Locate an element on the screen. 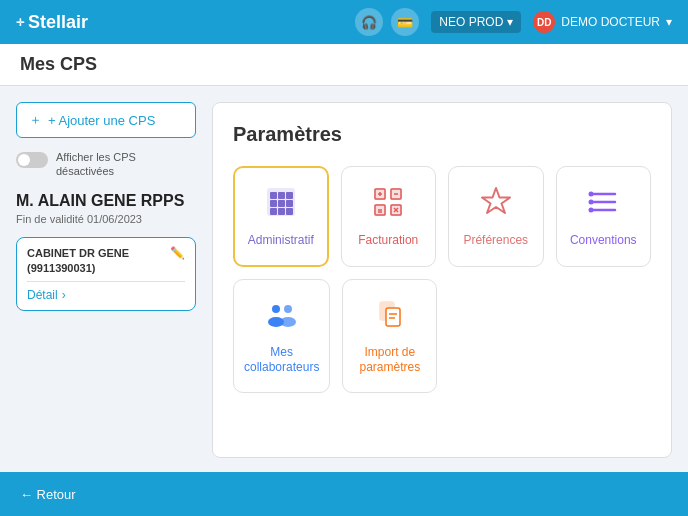 The height and width of the screenshot is (516, 688). grid-item-collaborateurs: Mes collaborateurs is located at coordinates (282, 336).